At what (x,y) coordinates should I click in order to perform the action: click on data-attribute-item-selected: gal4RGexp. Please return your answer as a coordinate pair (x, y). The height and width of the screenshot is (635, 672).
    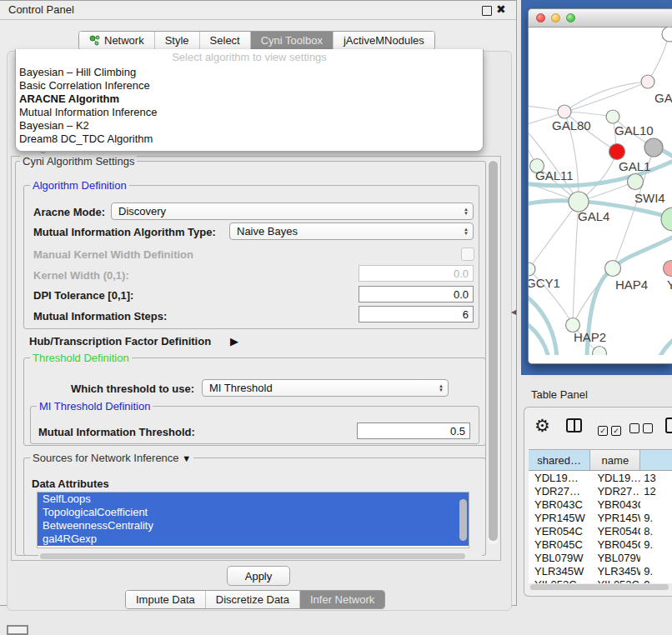
    Looking at the image, I should click on (253, 539).